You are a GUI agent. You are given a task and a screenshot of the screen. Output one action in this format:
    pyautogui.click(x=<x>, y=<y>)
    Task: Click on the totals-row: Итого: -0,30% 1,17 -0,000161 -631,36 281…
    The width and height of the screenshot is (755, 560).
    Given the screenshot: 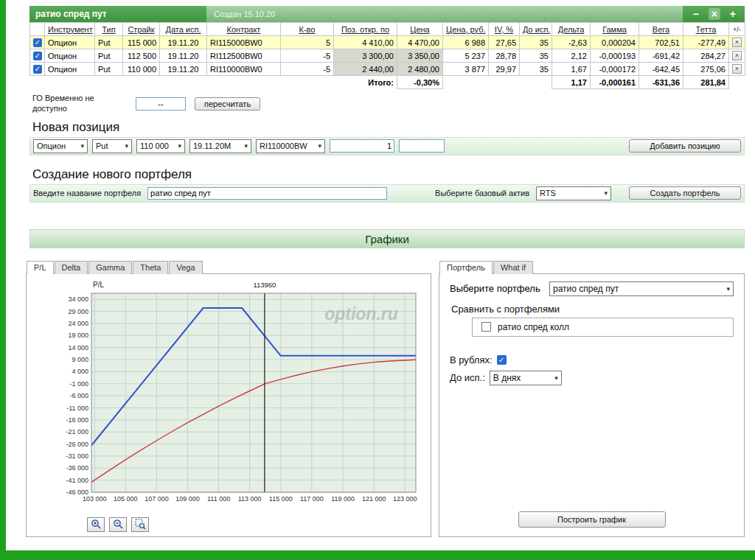 What is the action you would take?
    pyautogui.click(x=388, y=83)
    